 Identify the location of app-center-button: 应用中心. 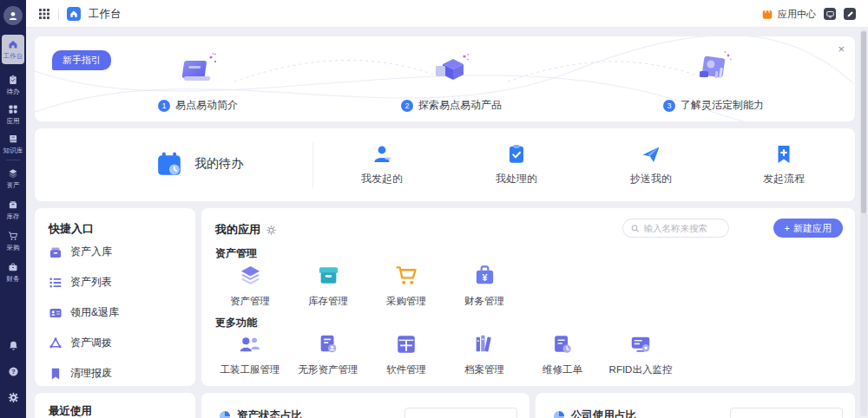
(788, 14).